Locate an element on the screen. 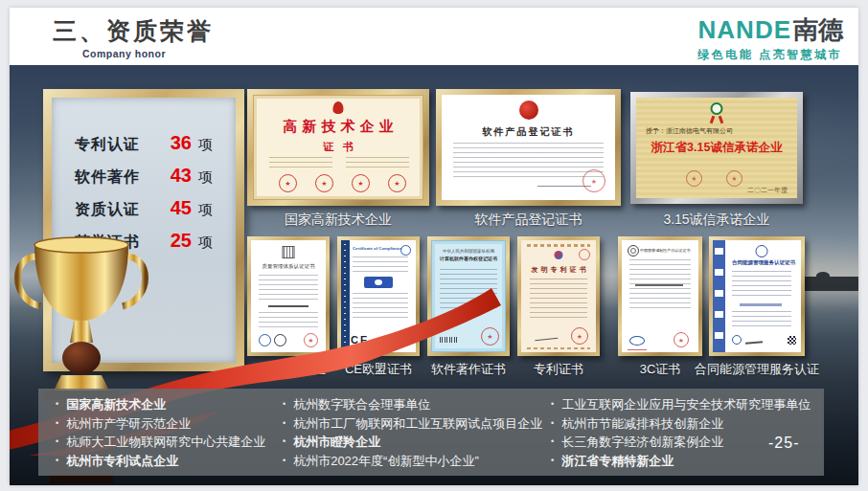  red-text-line is located at coordinates (637, 350).